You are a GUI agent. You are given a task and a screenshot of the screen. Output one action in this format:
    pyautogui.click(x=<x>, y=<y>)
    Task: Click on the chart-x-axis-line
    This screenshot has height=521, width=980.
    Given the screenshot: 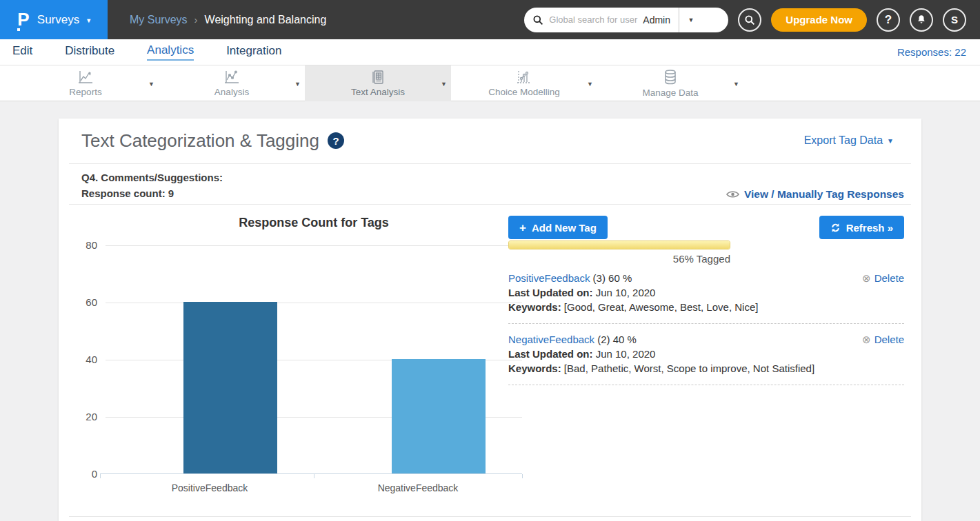 What is the action you would take?
    pyautogui.click(x=311, y=474)
    